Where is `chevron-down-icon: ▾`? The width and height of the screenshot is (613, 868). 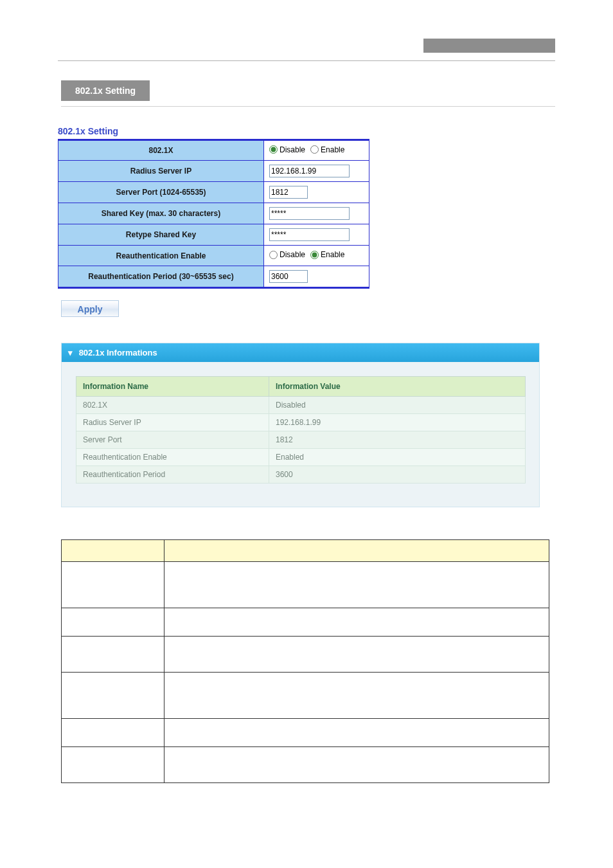 chevron-down-icon: ▾ is located at coordinates (71, 352).